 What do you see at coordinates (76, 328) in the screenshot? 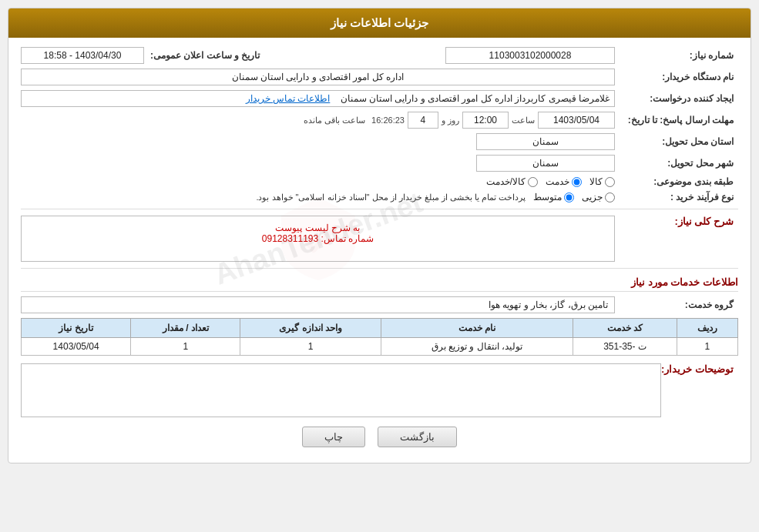
I see `col-date: تاریخ نیاز` at bounding box center [76, 328].